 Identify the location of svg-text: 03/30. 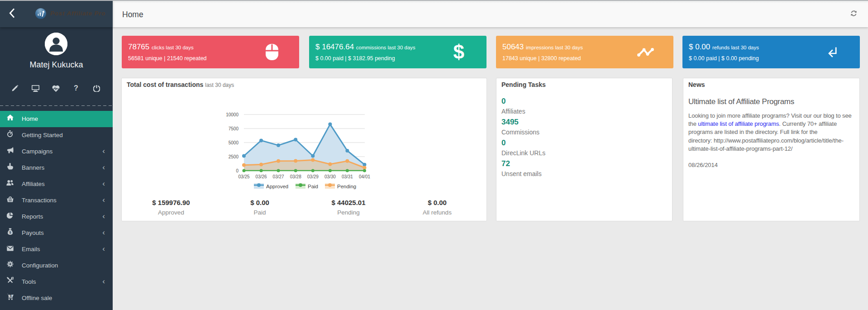
(330, 176).